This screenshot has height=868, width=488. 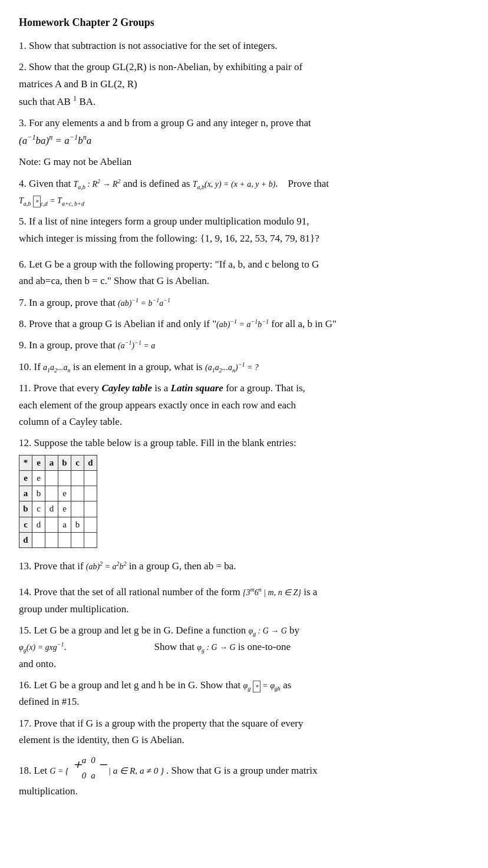 I want to click on cayley-table: * e a b c d e e a b e, so click(x=244, y=502).